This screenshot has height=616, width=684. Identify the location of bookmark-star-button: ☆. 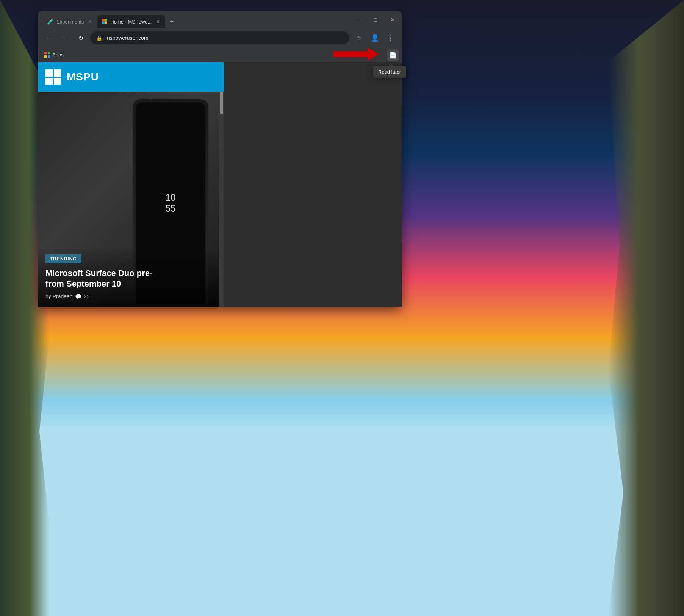
(359, 38).